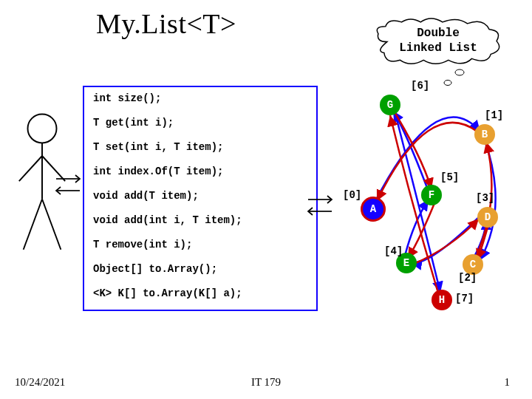 This screenshot has width=532, height=399. Describe the element at coordinates (352, 195) in the screenshot. I see `index-label: [0]` at that location.